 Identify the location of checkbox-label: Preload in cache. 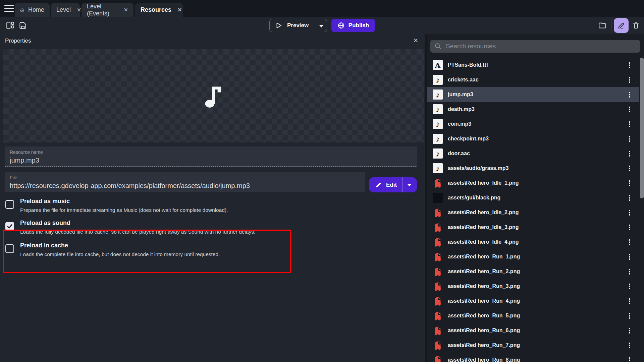
(120, 245).